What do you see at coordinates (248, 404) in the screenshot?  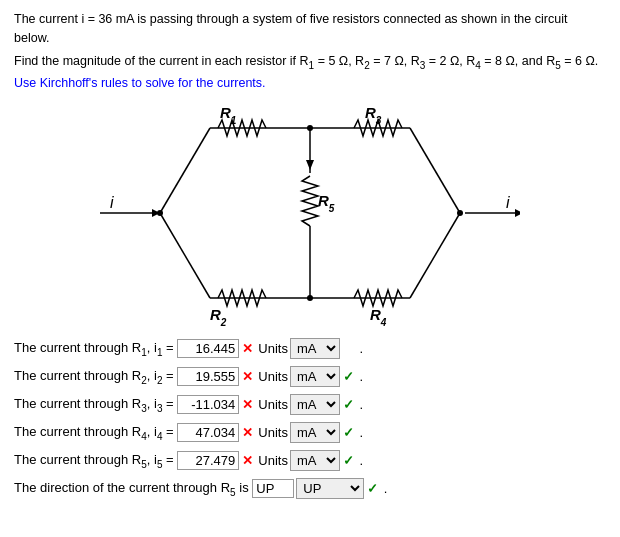 I see `r3-error-mark: ✕` at bounding box center [248, 404].